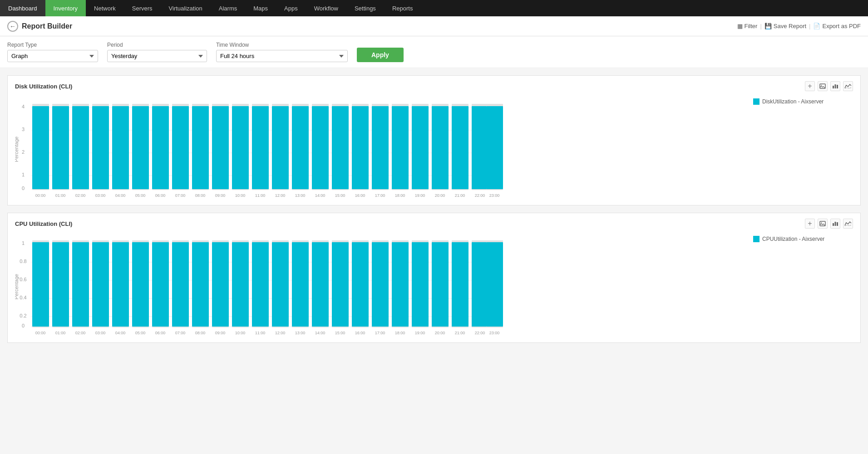 The image size is (868, 454). What do you see at coordinates (835, 224) in the screenshot?
I see `cpu-bar-icon` at bounding box center [835, 224].